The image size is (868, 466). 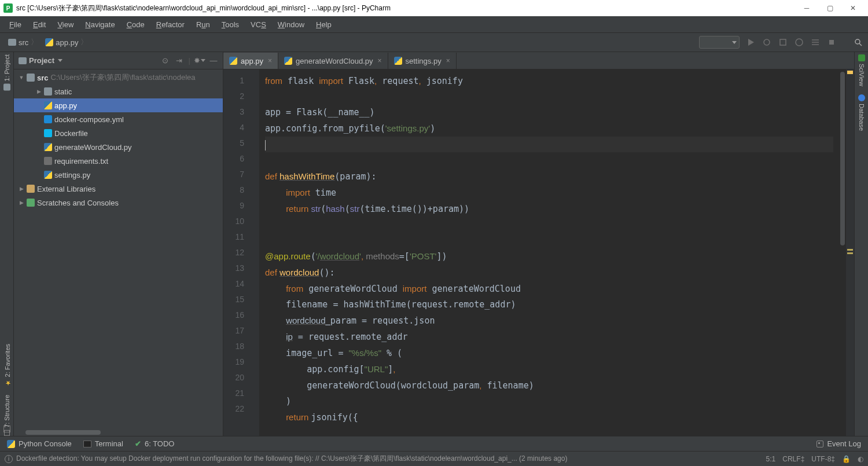 What do you see at coordinates (862, 71) in the screenshot?
I see `rail-sciview: SciView` at bounding box center [862, 71].